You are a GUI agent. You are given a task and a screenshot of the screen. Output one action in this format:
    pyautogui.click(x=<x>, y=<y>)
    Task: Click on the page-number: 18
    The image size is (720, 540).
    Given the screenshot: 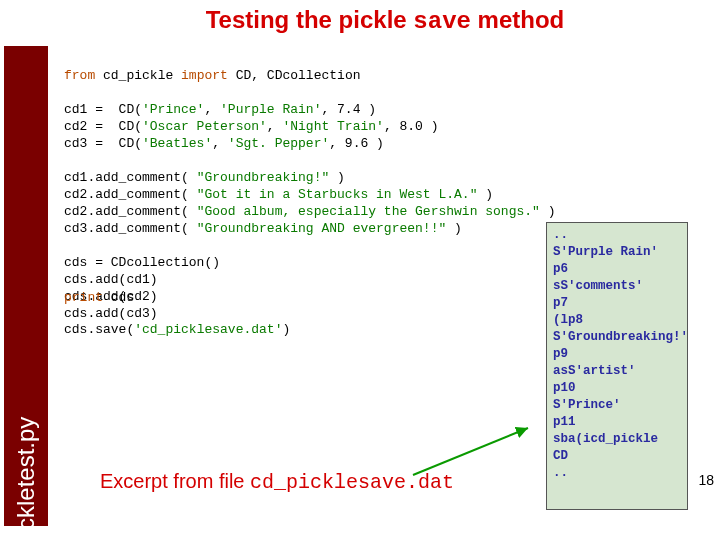 What is the action you would take?
    pyautogui.click(x=706, y=480)
    